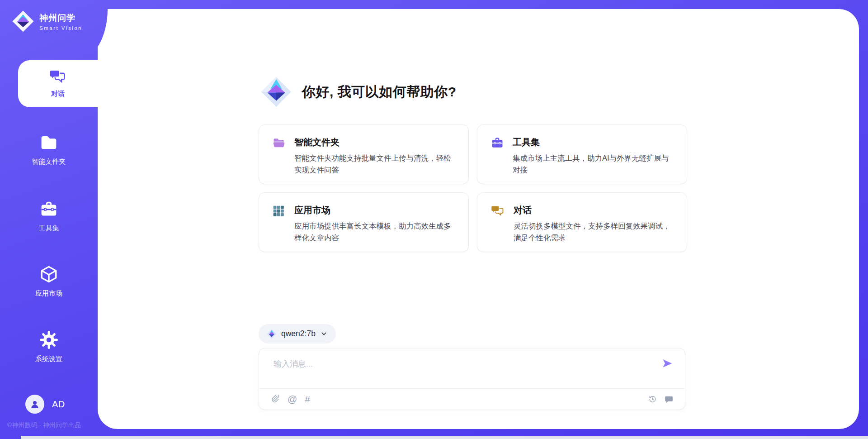  What do you see at coordinates (307, 399) in the screenshot?
I see `topic-button: #` at bounding box center [307, 399].